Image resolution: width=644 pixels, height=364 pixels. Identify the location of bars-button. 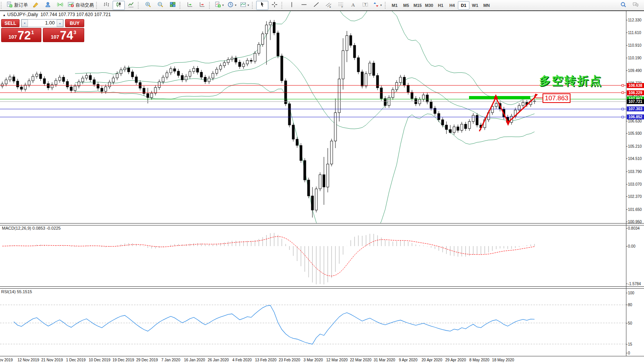
(106, 5).